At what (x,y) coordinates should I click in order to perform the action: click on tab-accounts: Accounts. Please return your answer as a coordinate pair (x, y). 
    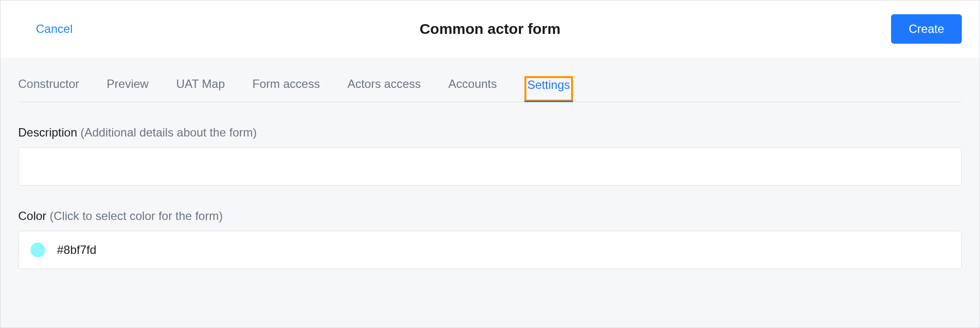
    Looking at the image, I should click on (473, 89).